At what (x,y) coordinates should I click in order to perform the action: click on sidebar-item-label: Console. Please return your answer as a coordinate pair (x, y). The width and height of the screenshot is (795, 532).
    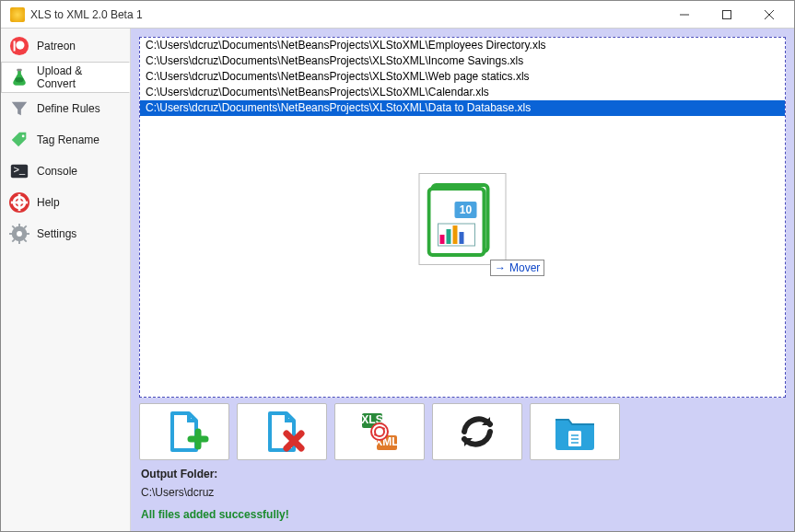
    Looking at the image, I should click on (57, 171).